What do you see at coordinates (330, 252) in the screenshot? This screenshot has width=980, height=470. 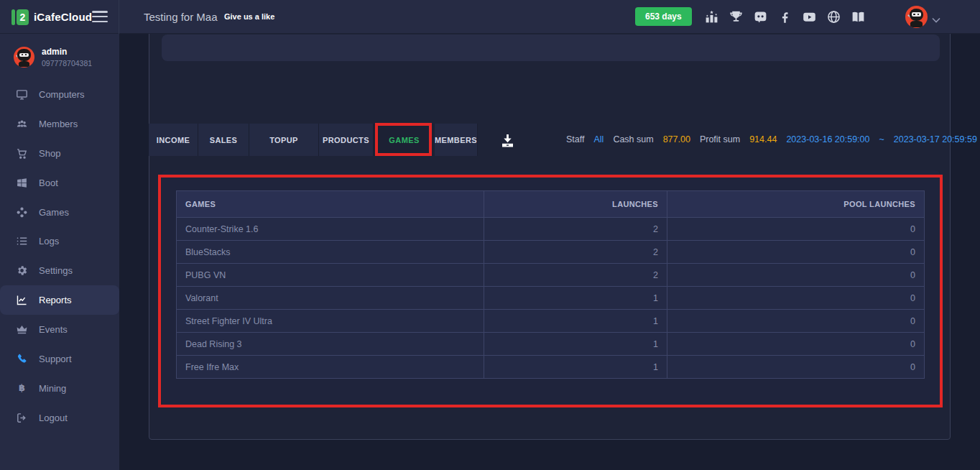 I see `game-name-cell: BlueStacks` at bounding box center [330, 252].